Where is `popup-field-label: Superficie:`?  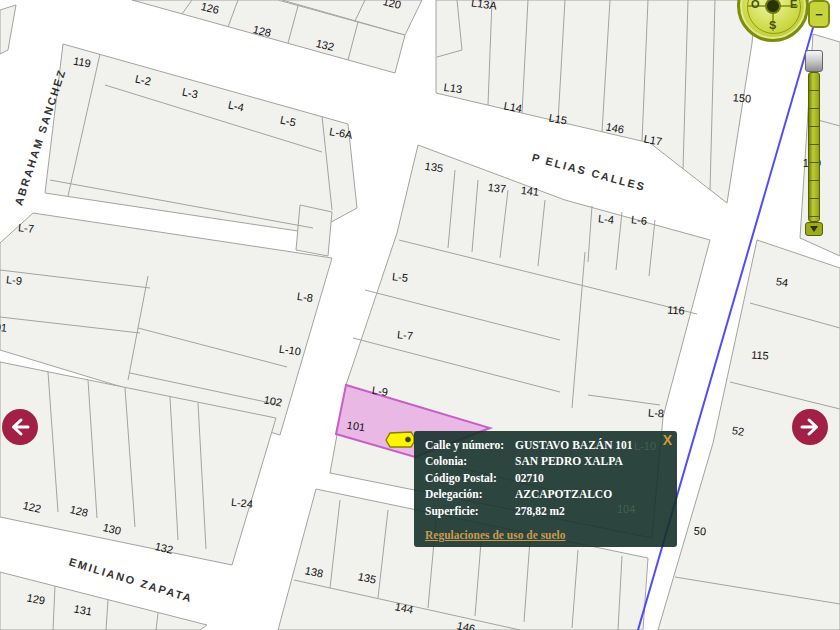
popup-field-label: Superficie: is located at coordinates (469, 512).